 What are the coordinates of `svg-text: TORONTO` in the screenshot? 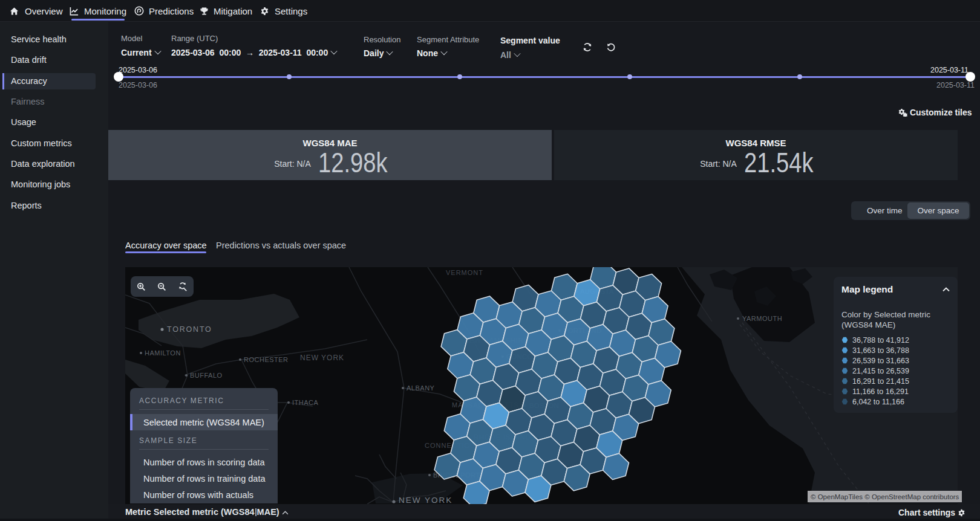 It's located at (190, 329).